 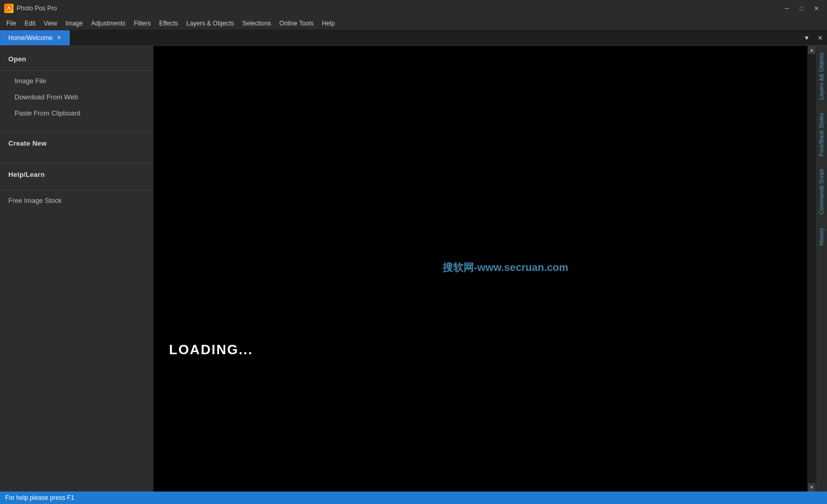 I want to click on create-new-header: Create New, so click(x=77, y=144).